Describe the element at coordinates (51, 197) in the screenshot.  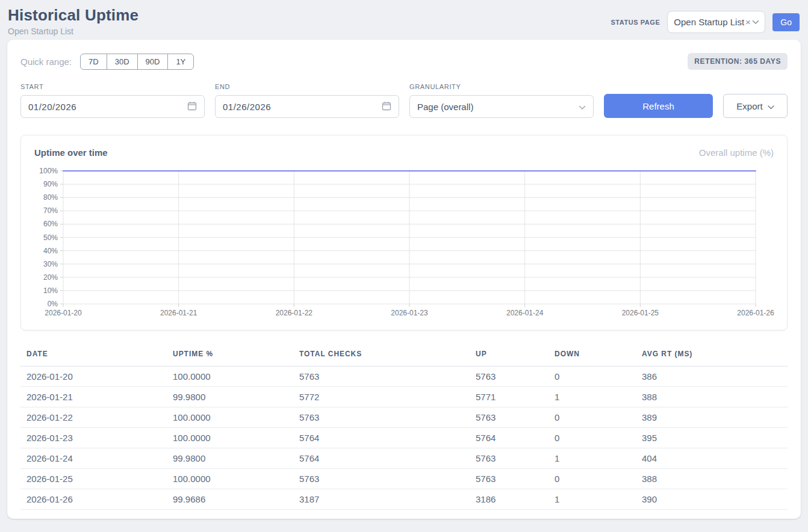
I see `svg-text: 80%` at that location.